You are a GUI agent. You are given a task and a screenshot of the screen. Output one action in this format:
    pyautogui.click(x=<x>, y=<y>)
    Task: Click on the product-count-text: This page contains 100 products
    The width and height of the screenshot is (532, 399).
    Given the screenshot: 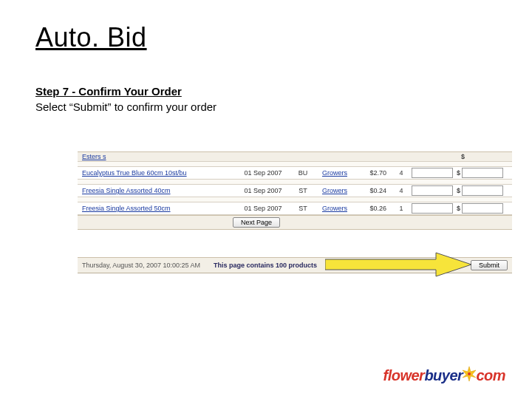 What is the action you would take?
    pyautogui.click(x=265, y=265)
    